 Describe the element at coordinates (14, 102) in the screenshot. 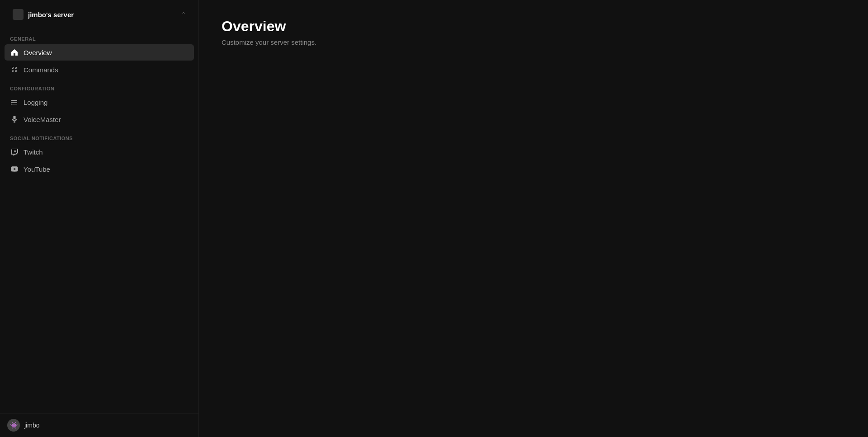

I see `list-icon` at that location.